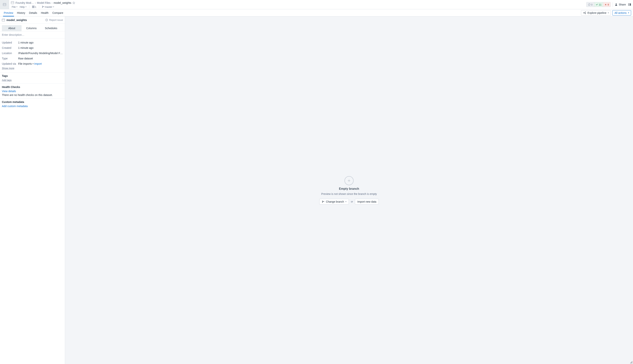 This screenshot has width=633, height=364. What do you see at coordinates (630, 4) in the screenshot?
I see `panel-toggle-icon` at bounding box center [630, 4].